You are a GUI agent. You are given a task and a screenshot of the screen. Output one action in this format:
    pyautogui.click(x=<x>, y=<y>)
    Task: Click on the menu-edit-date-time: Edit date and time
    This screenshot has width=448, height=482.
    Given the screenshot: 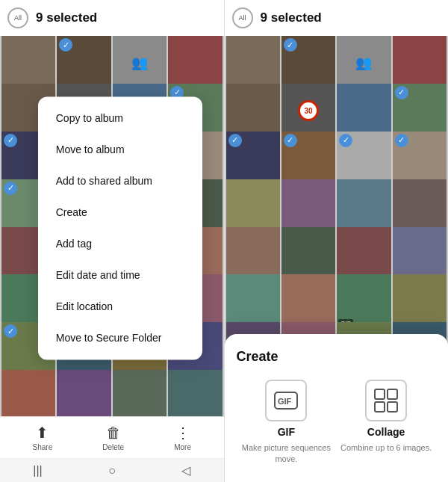 What is the action you would take?
    pyautogui.click(x=120, y=275)
    